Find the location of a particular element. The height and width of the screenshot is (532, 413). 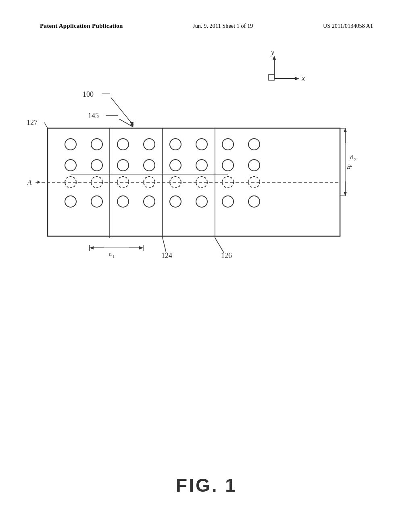

svg-text: FIG. 1 is located at coordinates (206, 485).